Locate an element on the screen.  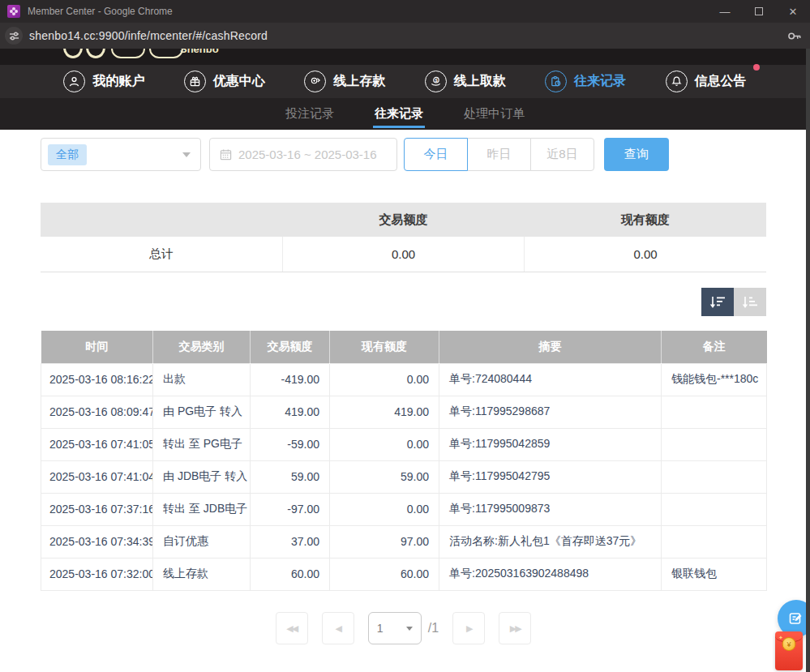
active-tab-underline is located at coordinates (399, 126).